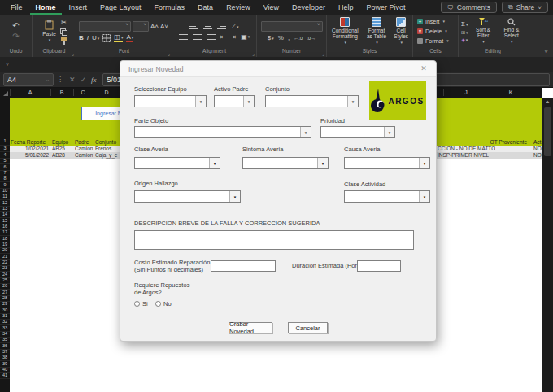 Image resolution: width=553 pixels, height=392 pixels. I want to click on bold-button: B, so click(81, 37).